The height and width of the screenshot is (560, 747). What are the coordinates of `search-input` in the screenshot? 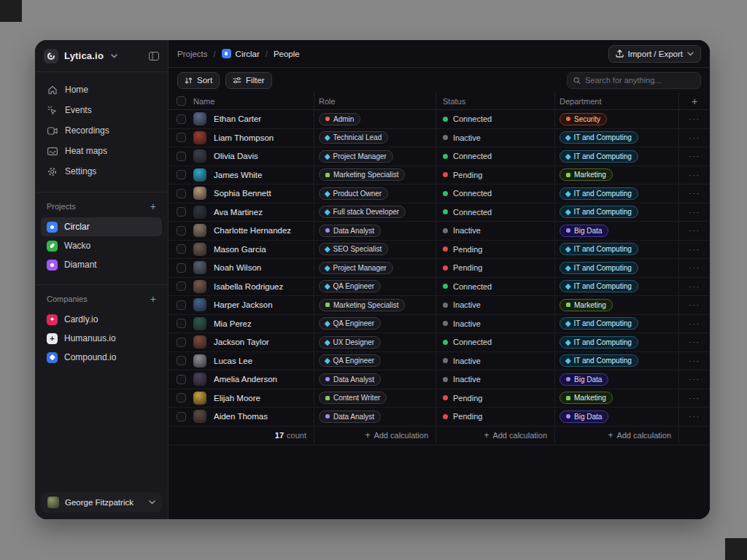 It's located at (640, 80).